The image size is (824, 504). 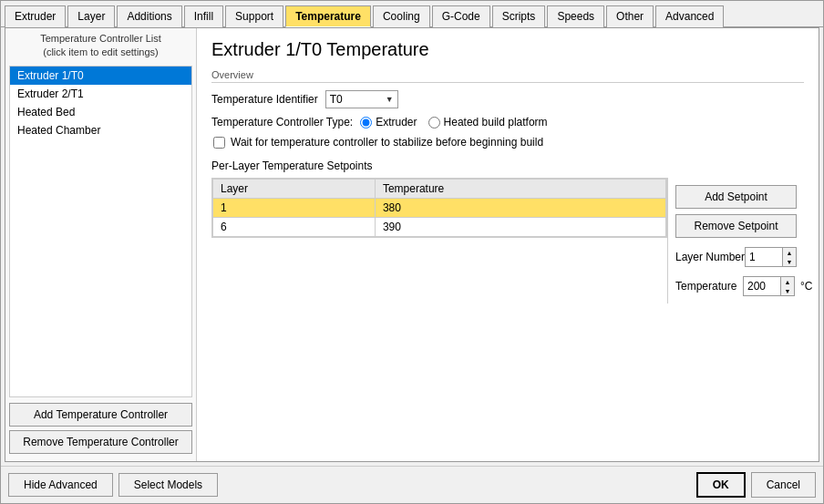 What do you see at coordinates (721, 485) in the screenshot?
I see `ok-button: OK` at bounding box center [721, 485].